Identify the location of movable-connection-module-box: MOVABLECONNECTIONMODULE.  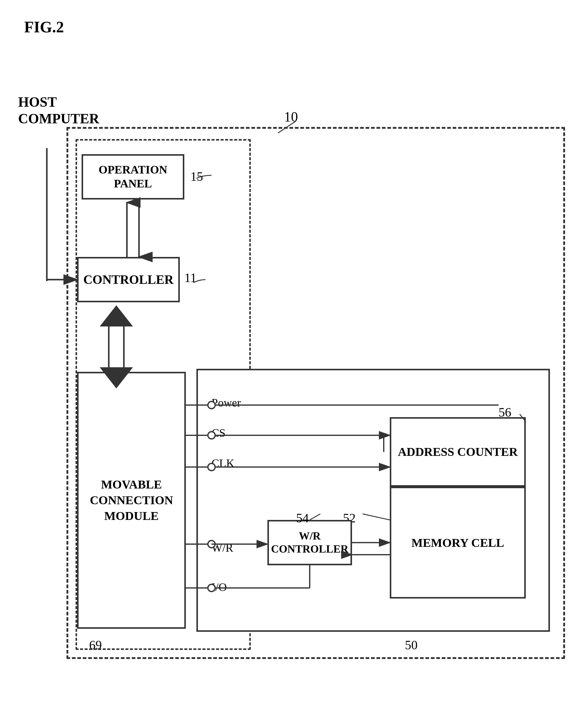
(131, 500).